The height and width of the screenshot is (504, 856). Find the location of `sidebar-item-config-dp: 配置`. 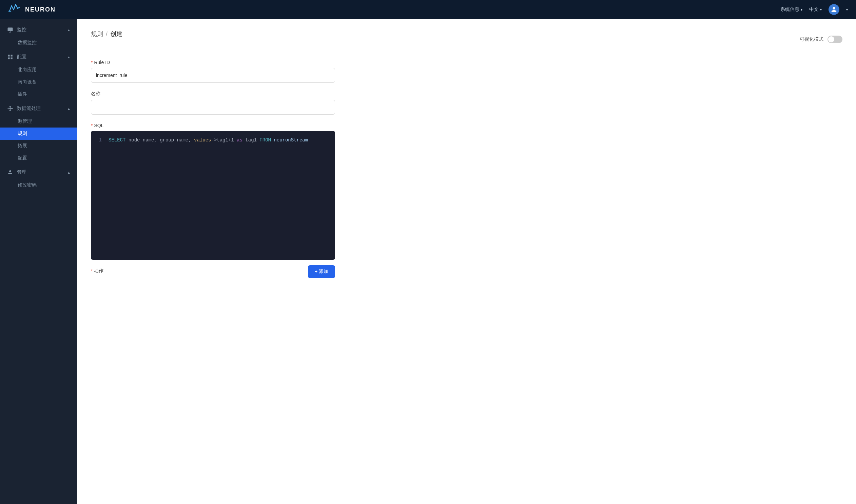

sidebar-item-config-dp: 配置 is located at coordinates (39, 158).